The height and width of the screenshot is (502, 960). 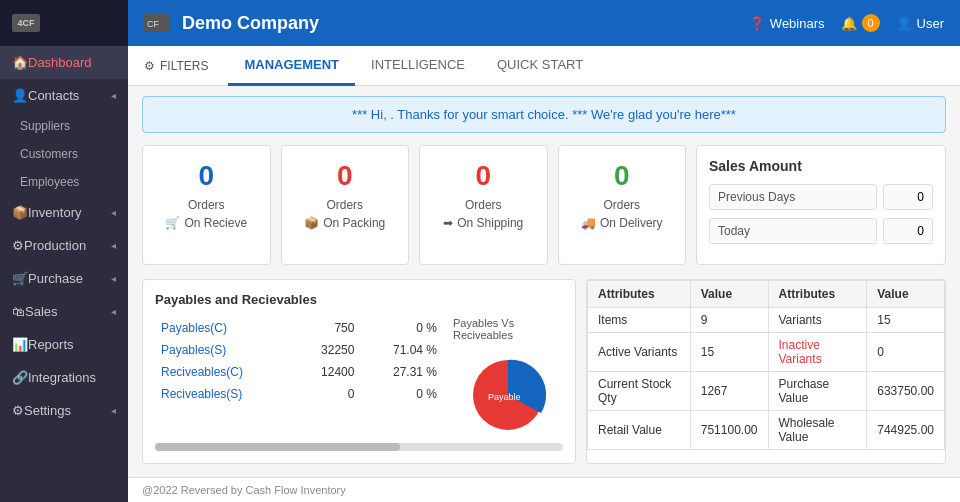 I want to click on payables-row: Reciveables(S) 0 0 %, so click(x=299, y=394).